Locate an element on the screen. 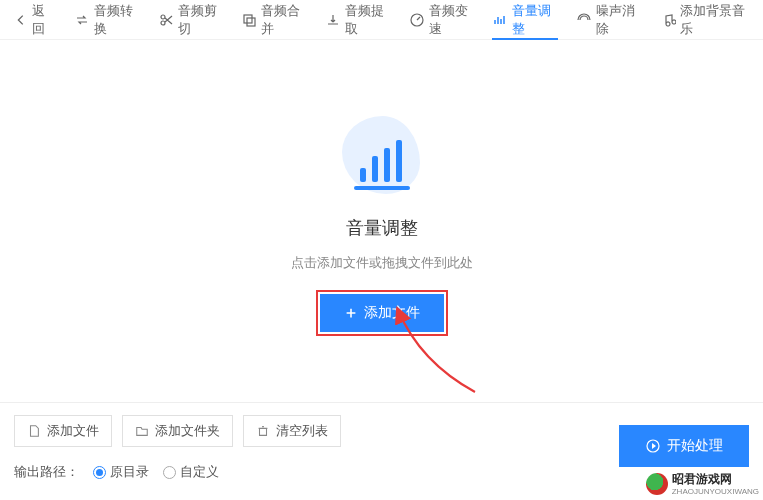 This screenshot has height=500, width=763. play-circle-icon is located at coordinates (653, 446).